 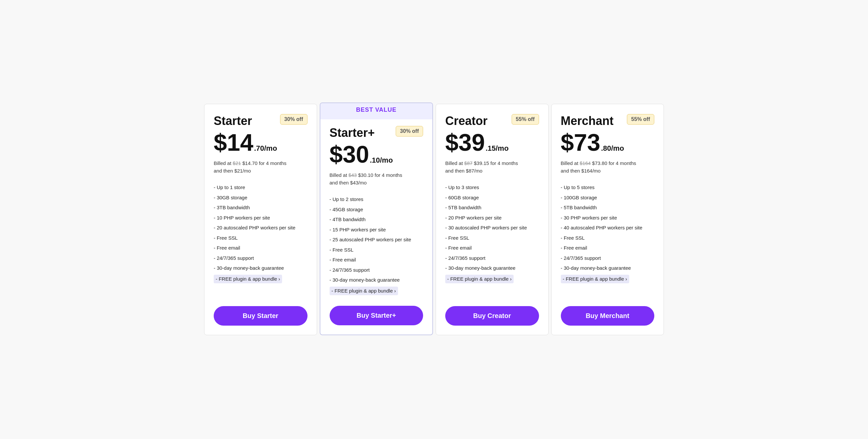 I want to click on feature-item: - 60GB storage, so click(x=492, y=198).